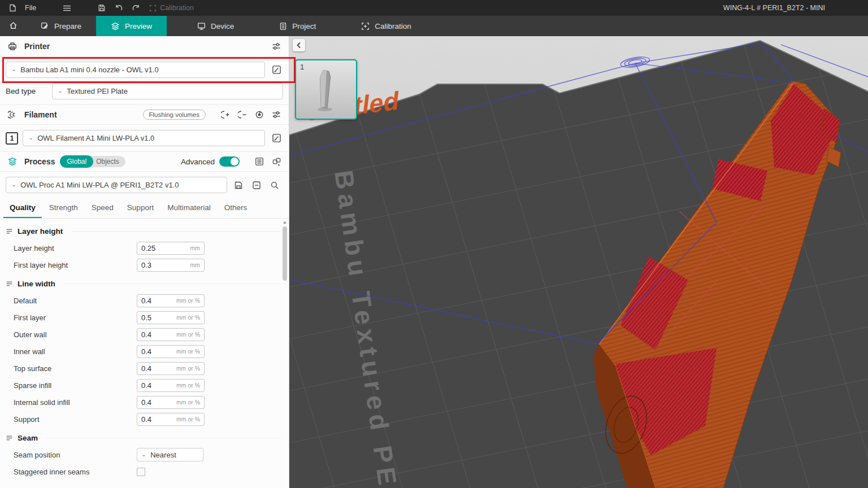 The height and width of the screenshot is (488, 868). What do you see at coordinates (75, 265) in the screenshot?
I see `setting-label: First layer height` at bounding box center [75, 265].